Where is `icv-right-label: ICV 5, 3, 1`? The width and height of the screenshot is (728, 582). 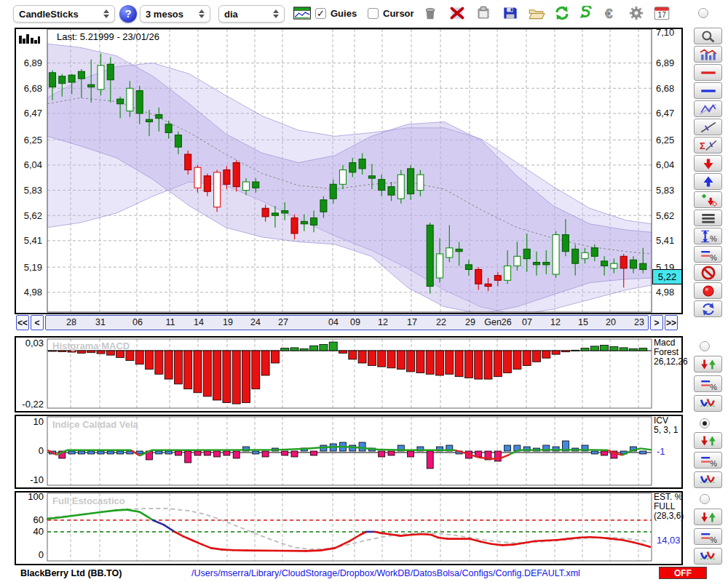
icv-right-label: ICV 5, 3, 1 is located at coordinates (665, 426).